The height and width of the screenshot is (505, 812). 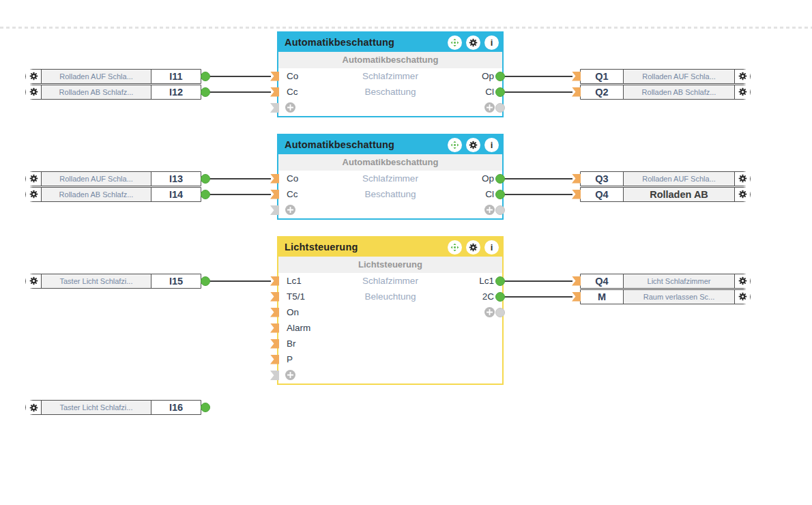 I want to click on output-reference: Q4Licht Schlafzimmer, so click(x=665, y=281).